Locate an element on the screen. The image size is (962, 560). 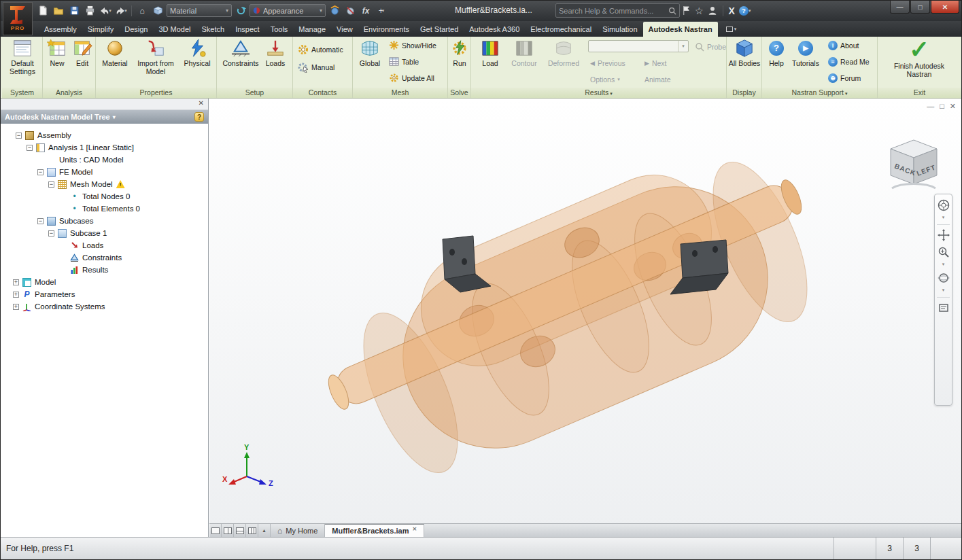
manual-contacts-button: Manual is located at coordinates (316, 67).